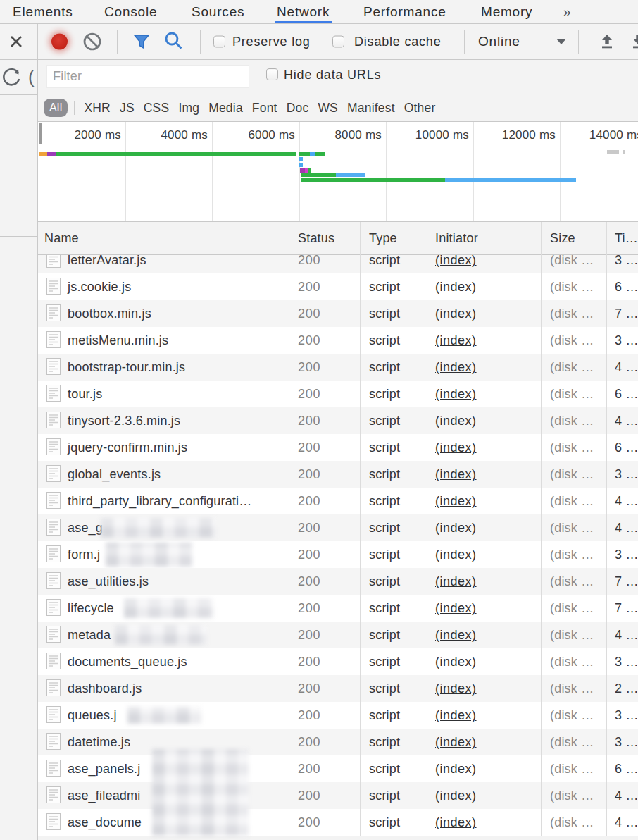 The width and height of the screenshot is (638, 840). I want to click on column-header-size: Size, so click(563, 238).